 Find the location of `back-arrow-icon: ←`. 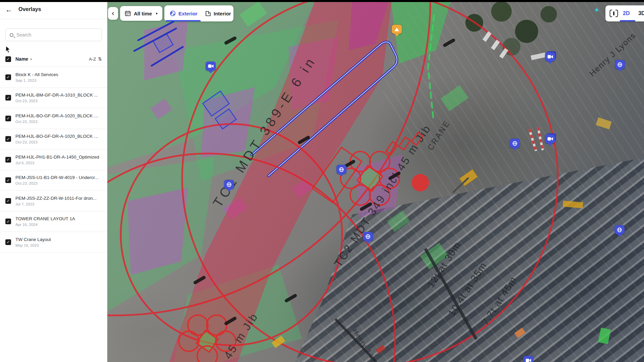

back-arrow-icon: ← is located at coordinates (9, 9).